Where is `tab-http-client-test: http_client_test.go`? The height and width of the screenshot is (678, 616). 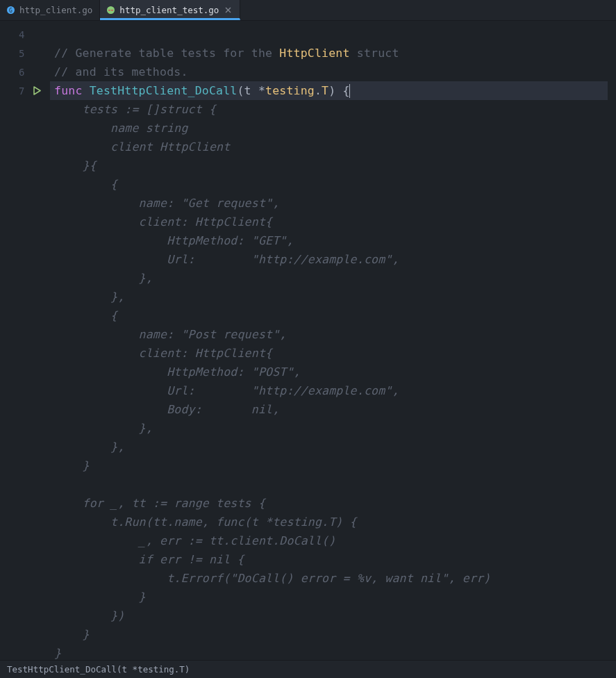 tab-http-client-test: http_client_test.go is located at coordinates (170, 10).